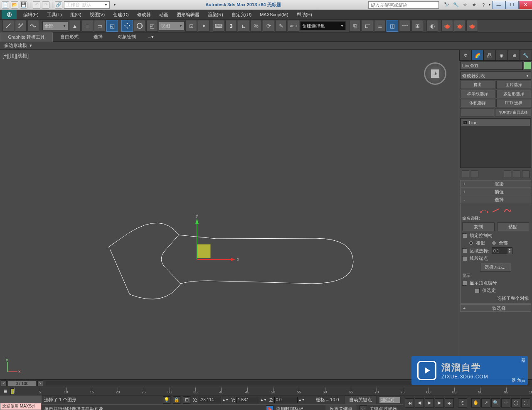 Image resolution: width=532 pixels, height=410 pixels. I want to click on rect-region-icon: ▭, so click(100, 26).